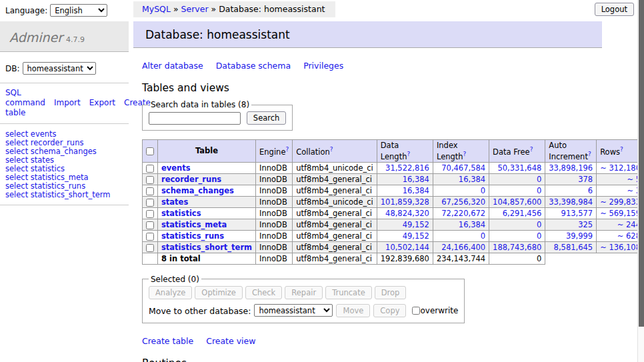 This screenshot has width=644, height=362. Describe the element at coordinates (64, 195) in the screenshot. I see `sidebar-select-statistics-short-term-link: select statistics_short_term` at that location.